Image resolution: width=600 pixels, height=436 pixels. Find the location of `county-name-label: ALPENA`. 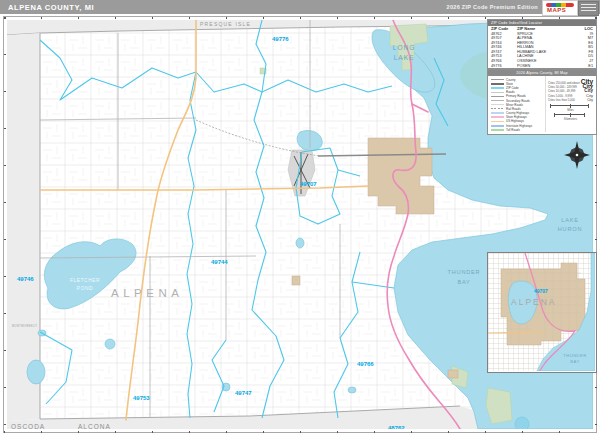

county-name-label: ALPENA is located at coordinates (147, 293).